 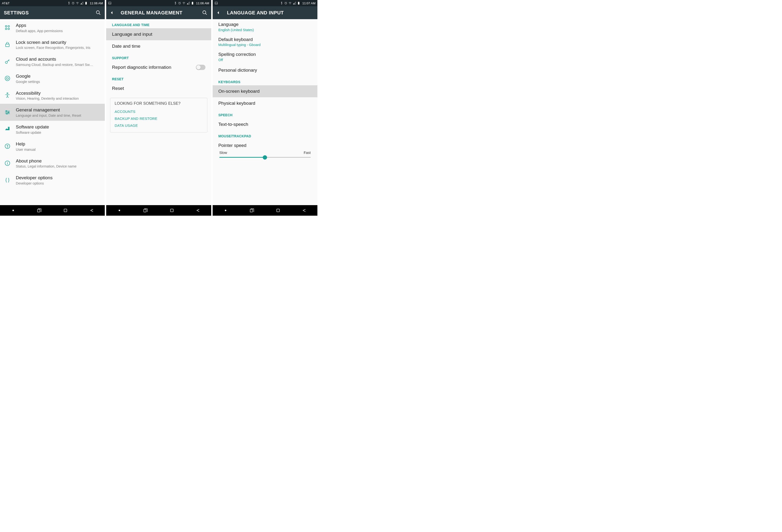 I want to click on slider-thumb, so click(x=265, y=157).